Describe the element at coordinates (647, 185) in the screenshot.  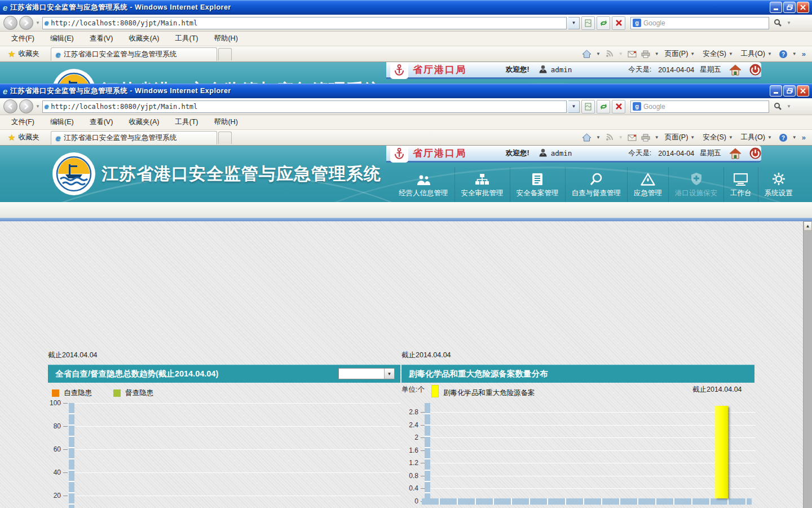
I see `nav-emergency: 应急管理` at that location.